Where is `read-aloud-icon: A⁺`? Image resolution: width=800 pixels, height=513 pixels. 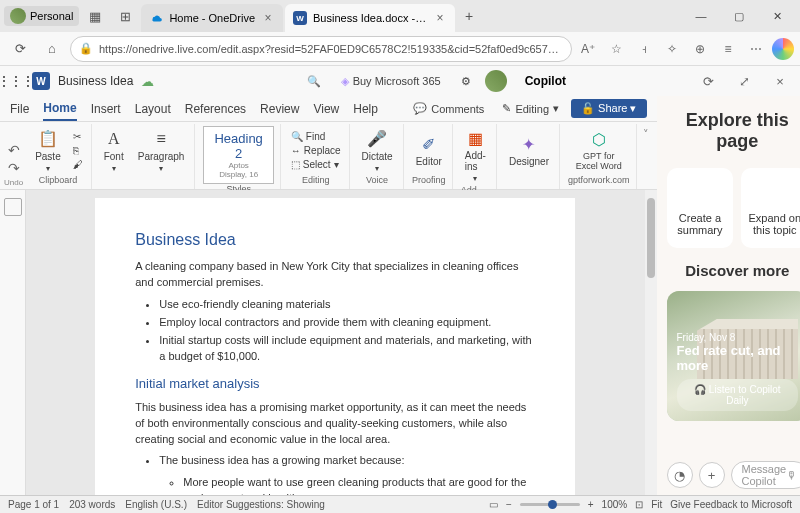 read-aloud-icon: A⁺ is located at coordinates (588, 49).